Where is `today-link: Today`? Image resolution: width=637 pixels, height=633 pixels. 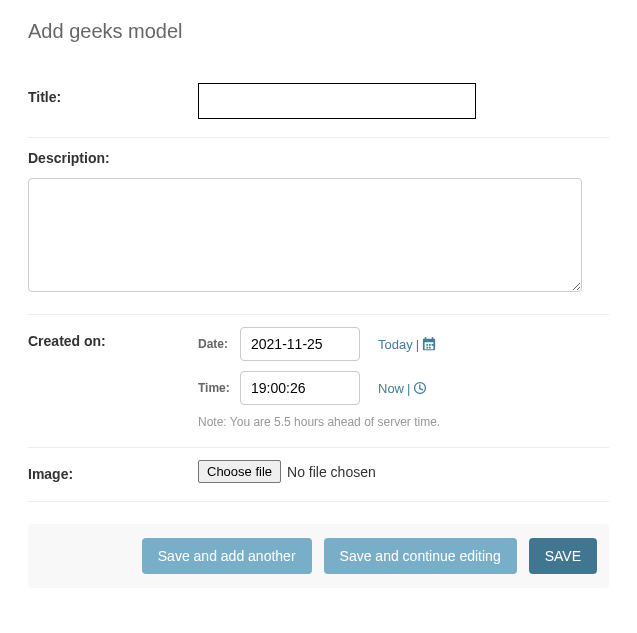
today-link: Today is located at coordinates (396, 344).